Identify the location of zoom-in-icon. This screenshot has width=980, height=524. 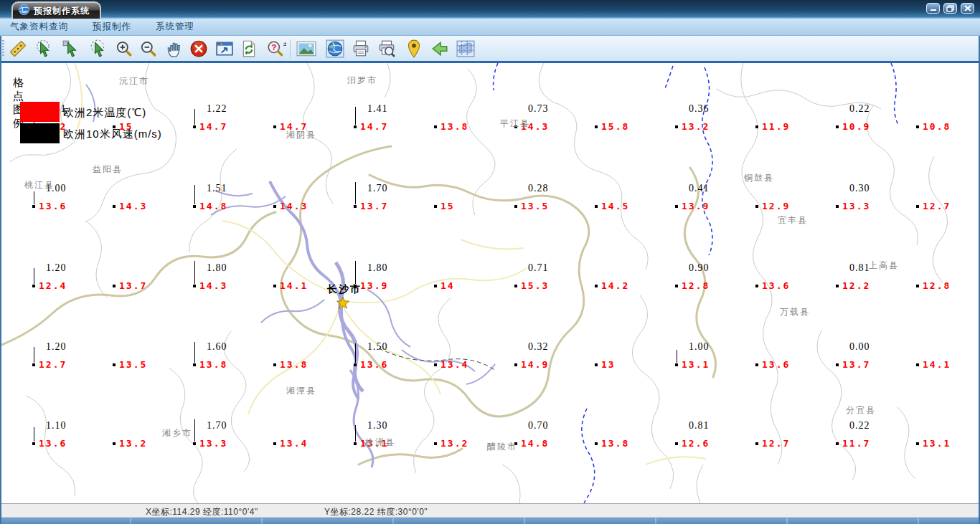
(124, 49).